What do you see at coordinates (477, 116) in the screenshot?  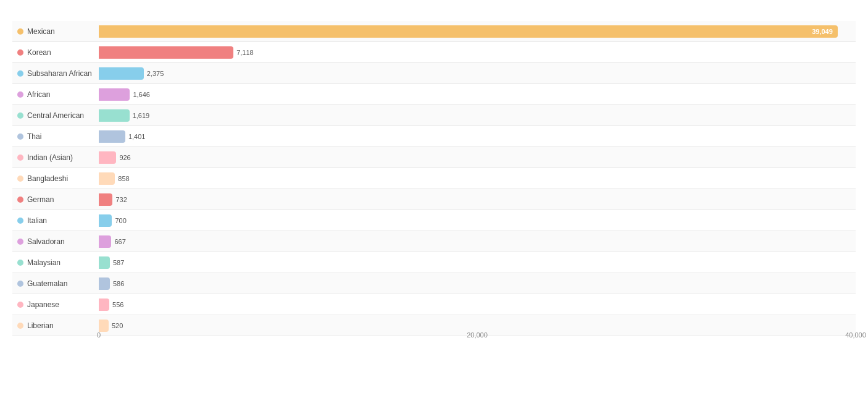 I see `bar-track: 1,619` at bounding box center [477, 116].